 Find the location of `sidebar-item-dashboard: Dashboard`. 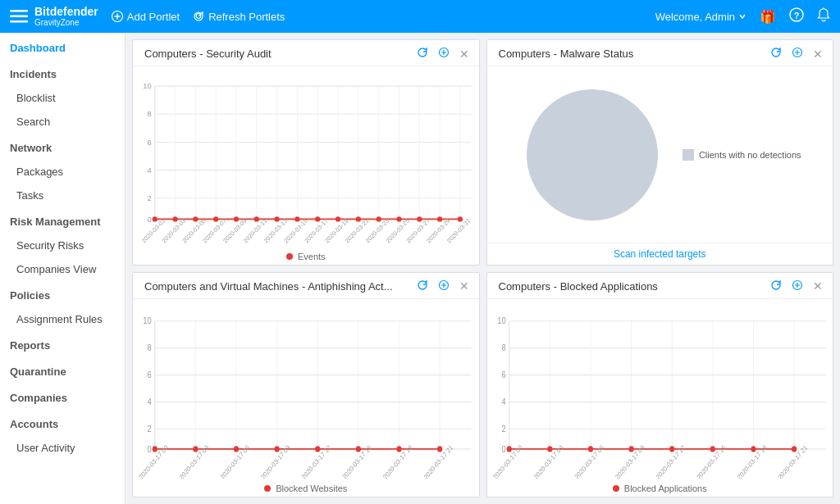

sidebar-item-dashboard: Dashboard is located at coordinates (62, 48).